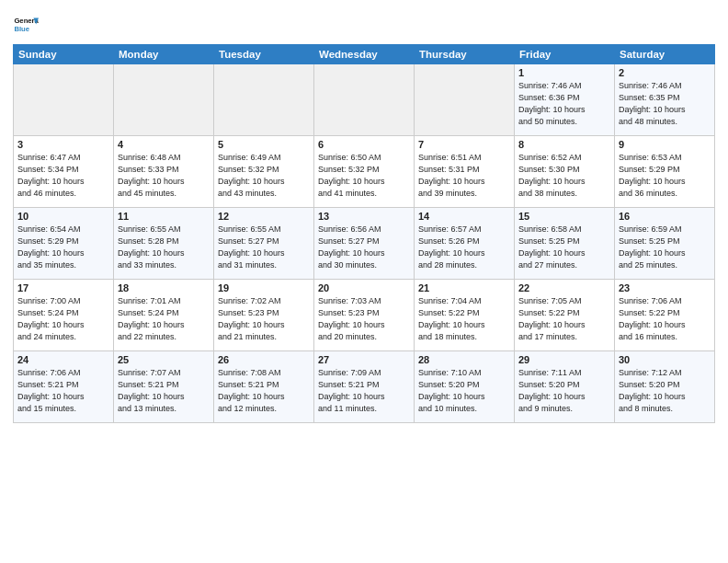 This screenshot has height=563, width=728. I want to click on day-number: 2, so click(665, 73).